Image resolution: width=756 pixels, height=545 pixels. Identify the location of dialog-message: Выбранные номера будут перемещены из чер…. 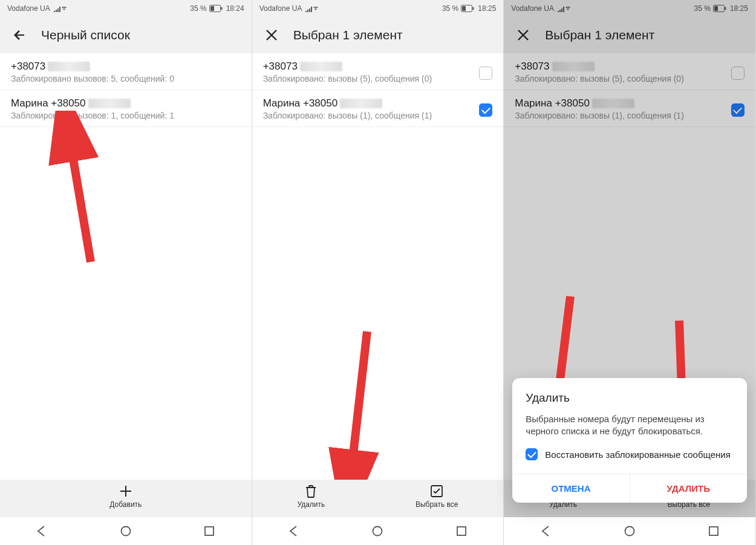
(630, 426).